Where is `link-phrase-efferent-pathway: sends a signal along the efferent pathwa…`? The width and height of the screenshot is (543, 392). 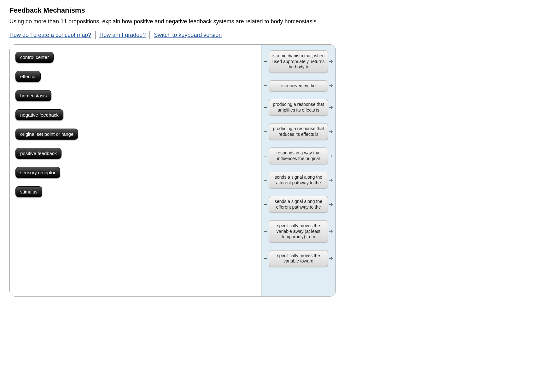 link-phrase-efferent-pathway: sends a signal along the efferent pathwa… is located at coordinates (298, 204).